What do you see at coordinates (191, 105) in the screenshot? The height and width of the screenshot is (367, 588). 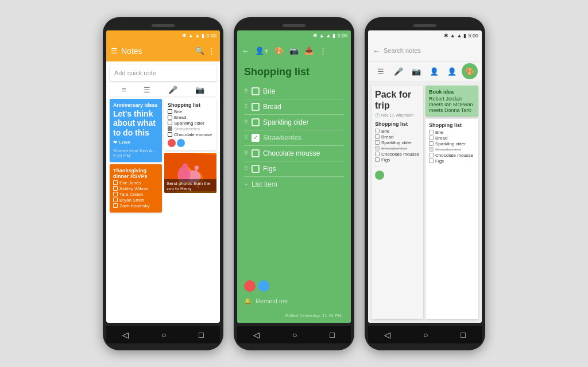 I see `shopping-title-1: Shopping list` at bounding box center [191, 105].